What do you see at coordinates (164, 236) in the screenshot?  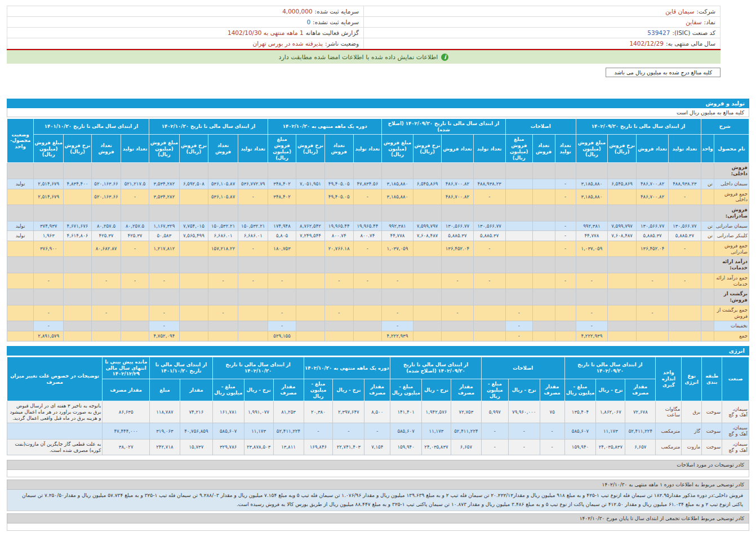 I see `table-cell: ۵۰,۵۸۳` at bounding box center [164, 236].